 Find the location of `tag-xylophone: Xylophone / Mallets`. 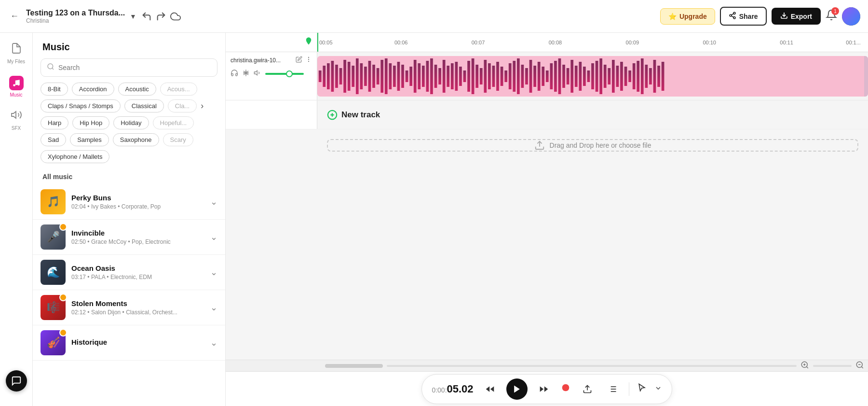

tag-xylophone: Xylophone / Mallets is located at coordinates (75, 156).